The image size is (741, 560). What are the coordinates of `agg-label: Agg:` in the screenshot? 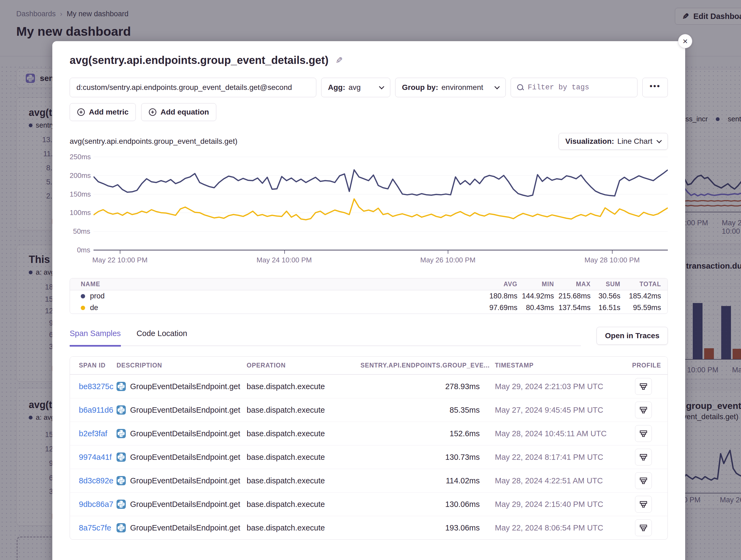 It's located at (337, 87).